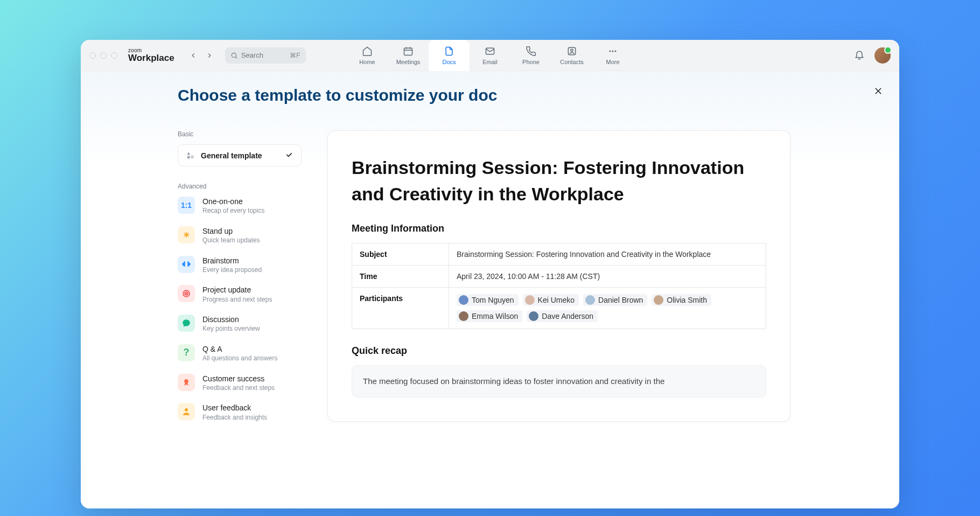 This screenshot has width=980, height=516. What do you see at coordinates (401, 254) in the screenshot?
I see `subject-label: Subject` at bounding box center [401, 254].